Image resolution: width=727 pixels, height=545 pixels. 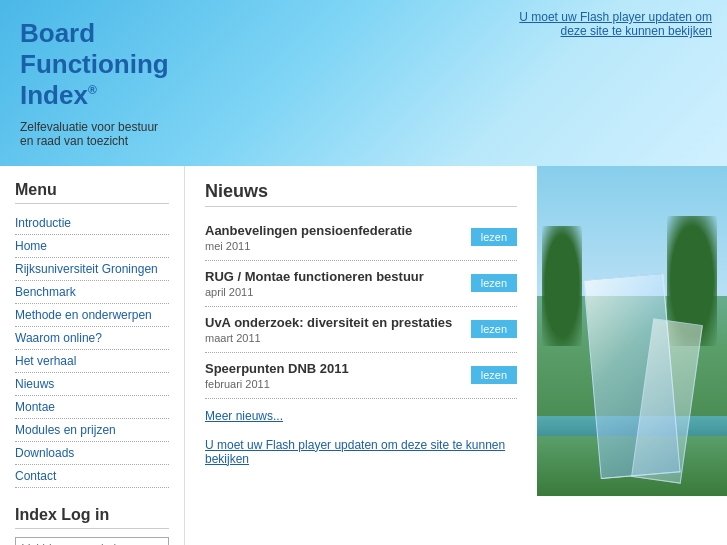 I want to click on news-title: Nieuws, so click(x=361, y=194).